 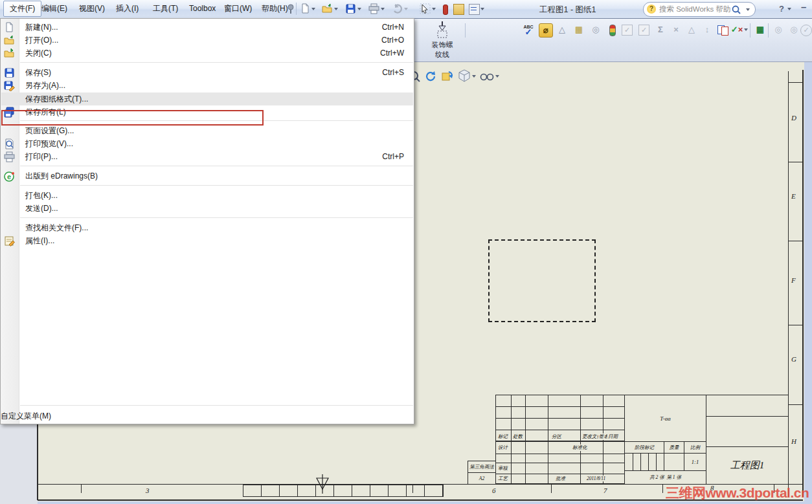 What do you see at coordinates (546, 30) in the screenshot?
I see `measure-icon: ⌀` at bounding box center [546, 30].